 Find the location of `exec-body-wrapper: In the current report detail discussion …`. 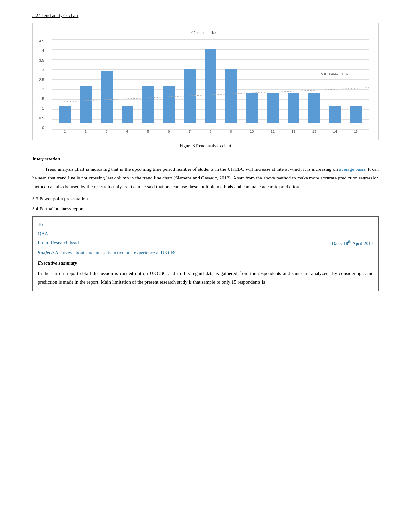

exec-body-wrapper: In the current report detail discussion … is located at coordinates (206, 278).